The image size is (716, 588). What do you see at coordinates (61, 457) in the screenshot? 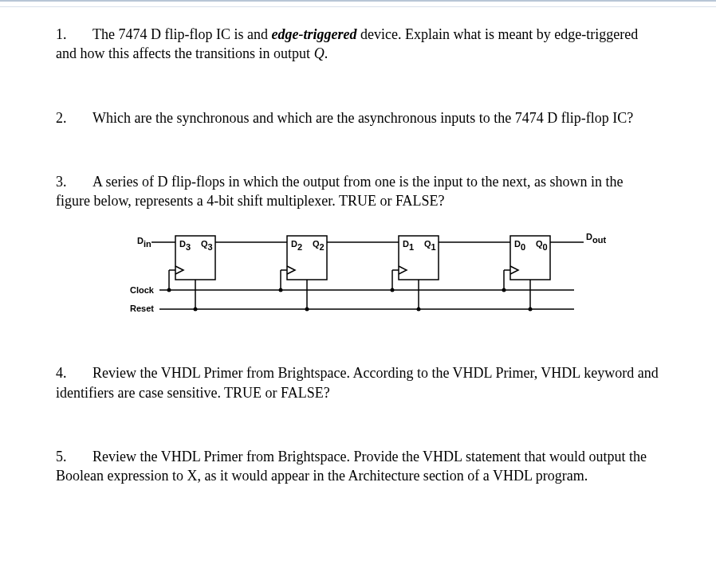
I see `question-number: 5.` at bounding box center [61, 457].